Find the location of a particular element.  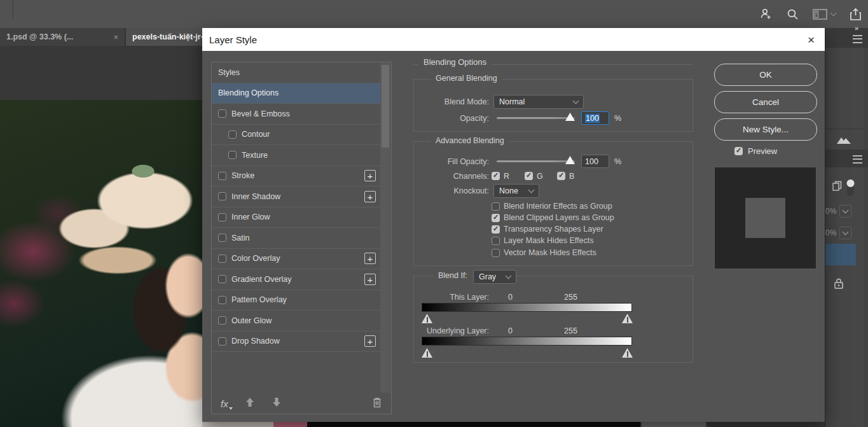

style-item-satin: Satin is located at coordinates (296, 238).